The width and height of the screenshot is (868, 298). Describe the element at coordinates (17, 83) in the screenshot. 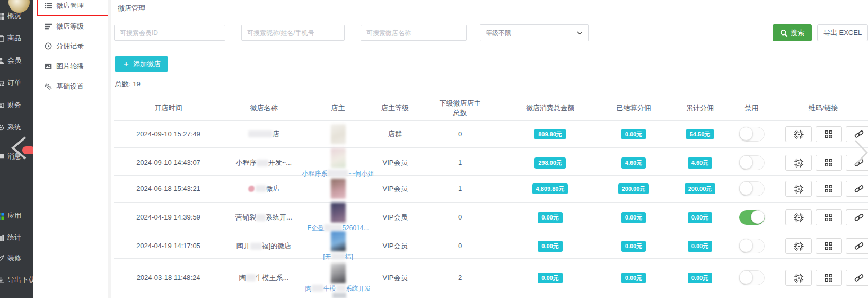

I see `sidebar-item-4: 订单` at that location.